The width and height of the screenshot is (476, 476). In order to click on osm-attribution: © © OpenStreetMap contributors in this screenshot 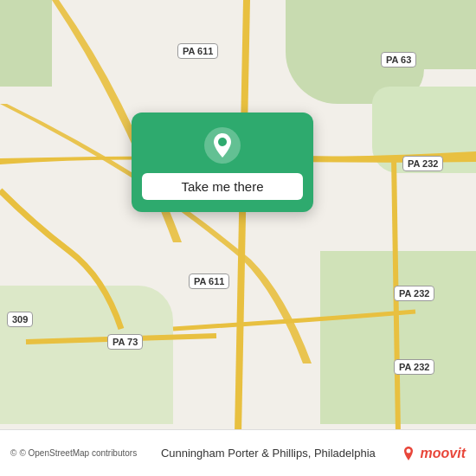, I will do `click(74, 453)`.